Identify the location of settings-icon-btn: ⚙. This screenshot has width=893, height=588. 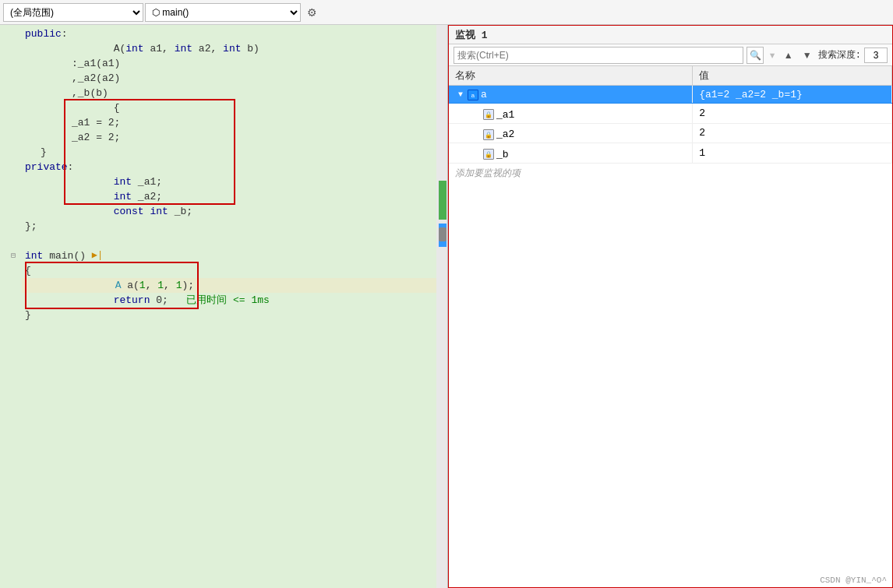
(312, 12).